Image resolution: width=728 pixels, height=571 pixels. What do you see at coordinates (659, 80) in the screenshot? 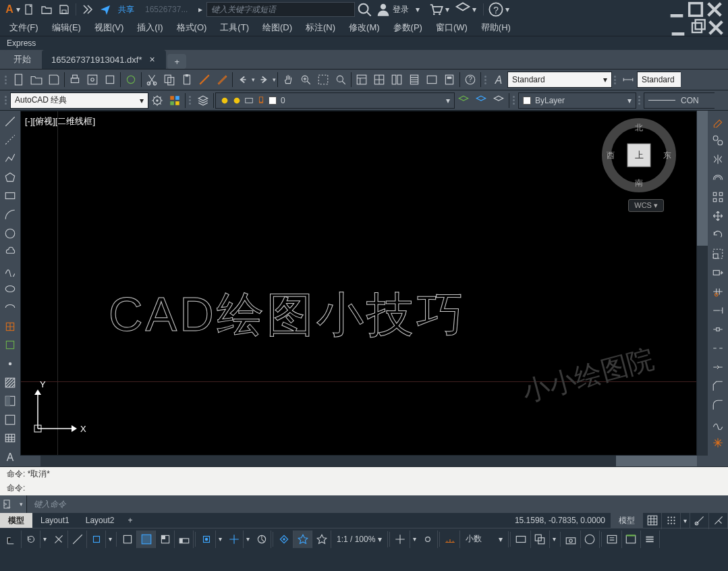
I see `dim-style-combo: Standard` at bounding box center [659, 80].